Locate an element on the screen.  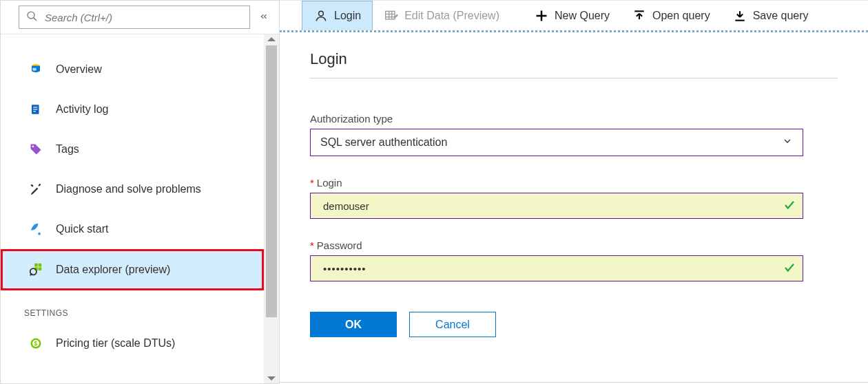
toolbar-label: New Query is located at coordinates (582, 16).